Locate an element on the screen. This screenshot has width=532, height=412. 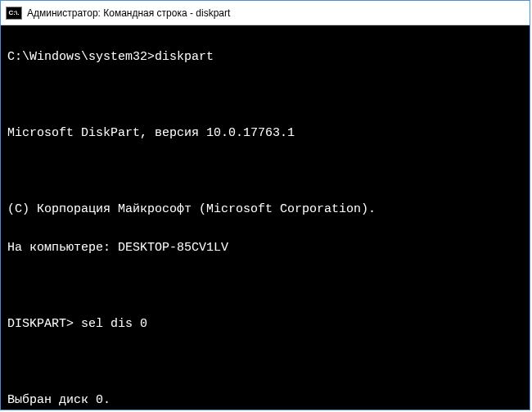
result-line: Выбран диск 0. is located at coordinates (265, 400).